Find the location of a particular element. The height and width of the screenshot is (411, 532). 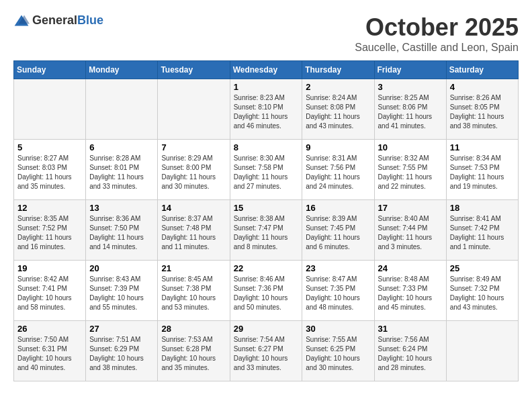

calendar-cell: 12Sunrise: 8:35 AM Sunset: 7:52 PM Dayli… is located at coordinates (50, 230).